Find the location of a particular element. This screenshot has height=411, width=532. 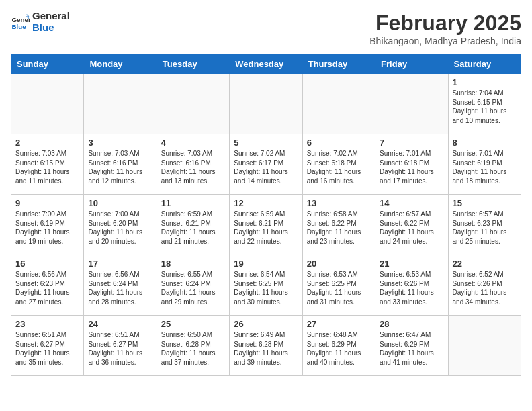

calendar-cell: 20Sunrise: 6:53 AM Sunset: 6:25 PM Dayli… is located at coordinates (339, 285).